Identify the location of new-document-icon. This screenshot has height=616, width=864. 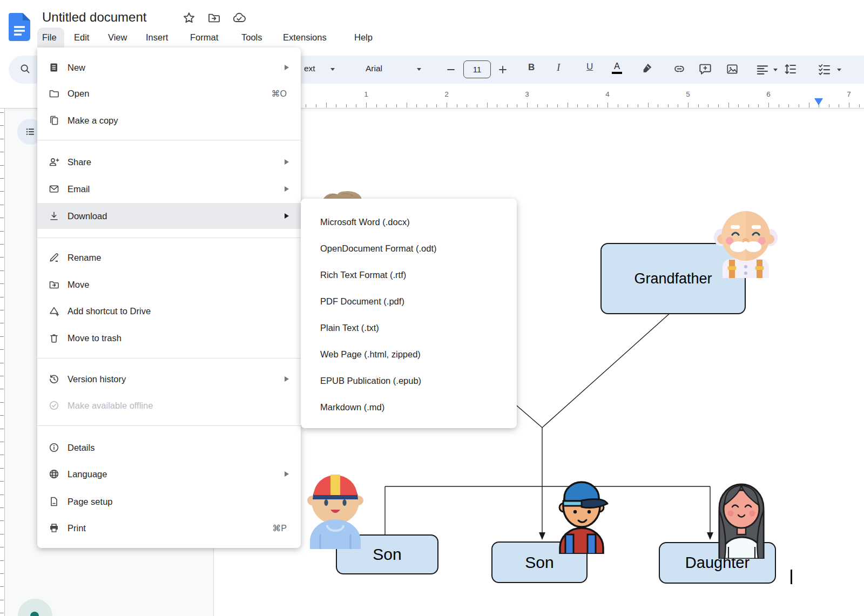
(54, 67).